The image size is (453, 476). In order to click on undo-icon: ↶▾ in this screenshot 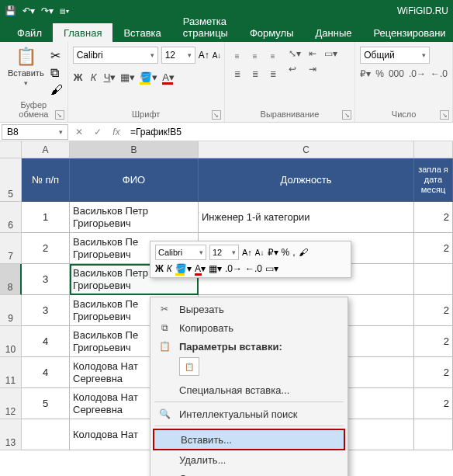, I will do `click(29, 11)`.